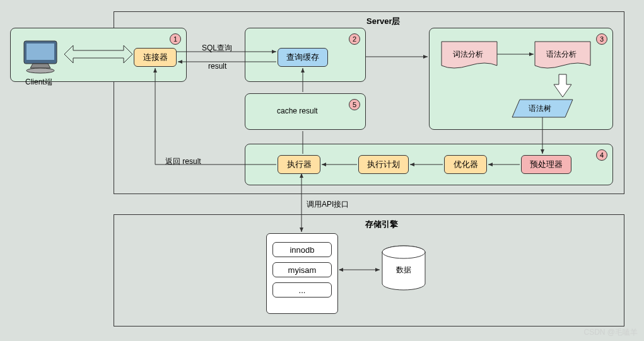  What do you see at coordinates (382, 224) in the screenshot?
I see `storage-engine-title: 存储引擎` at bounding box center [382, 224].